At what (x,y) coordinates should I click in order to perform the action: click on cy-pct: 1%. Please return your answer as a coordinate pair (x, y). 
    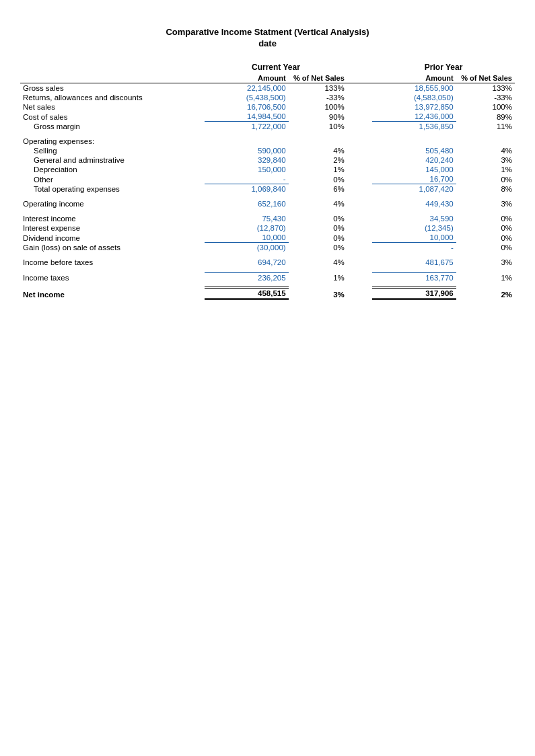
    Looking at the image, I should click on (318, 169).